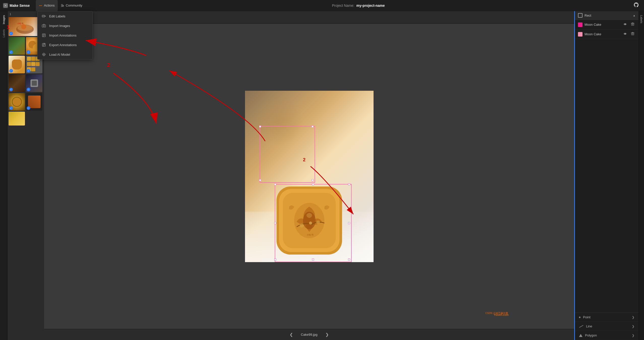  I want to click on polygon-tool-label: Polygon, so click(591, 335).